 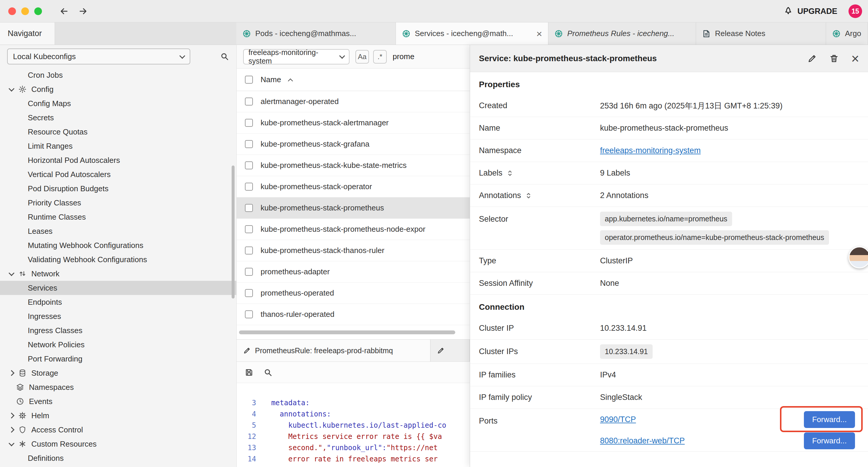 What do you see at coordinates (353, 251) in the screenshot?
I see `table-row: kube-prometheus-stack-thanos-ruler` at bounding box center [353, 251].